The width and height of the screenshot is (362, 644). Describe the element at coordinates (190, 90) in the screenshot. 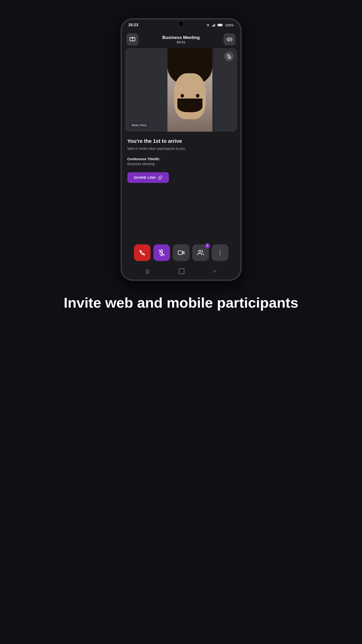

I see `video-feed` at that location.